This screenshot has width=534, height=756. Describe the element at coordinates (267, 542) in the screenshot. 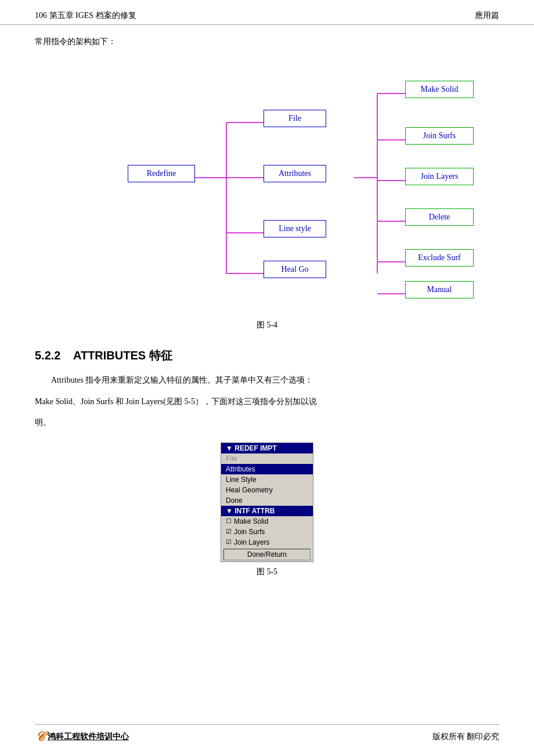

I see `menu-check-joinlayers: ☑ Join Layers` at that location.